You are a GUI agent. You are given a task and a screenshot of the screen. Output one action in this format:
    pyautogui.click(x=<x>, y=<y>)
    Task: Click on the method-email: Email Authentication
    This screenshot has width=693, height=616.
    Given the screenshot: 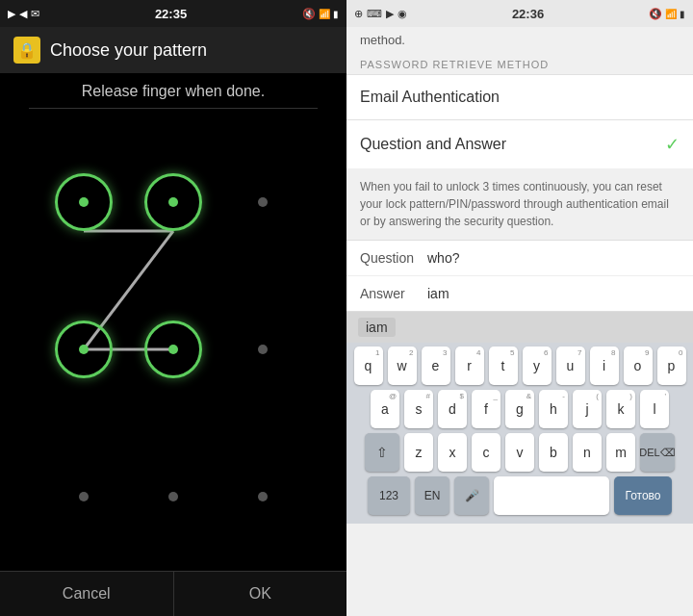 What is the action you would take?
    pyautogui.click(x=520, y=96)
    